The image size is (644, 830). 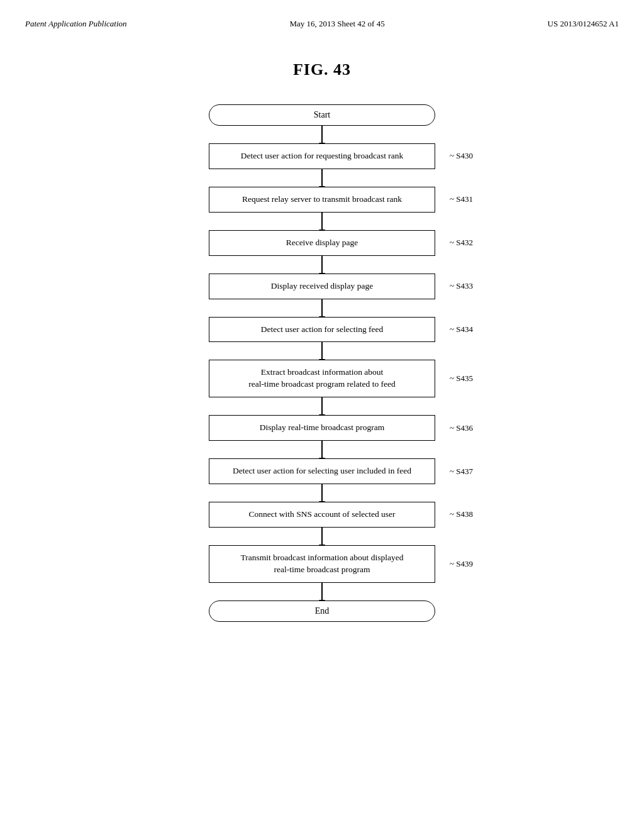 I want to click on node-box-s435: Extract broadcast information about real…, so click(x=322, y=379).